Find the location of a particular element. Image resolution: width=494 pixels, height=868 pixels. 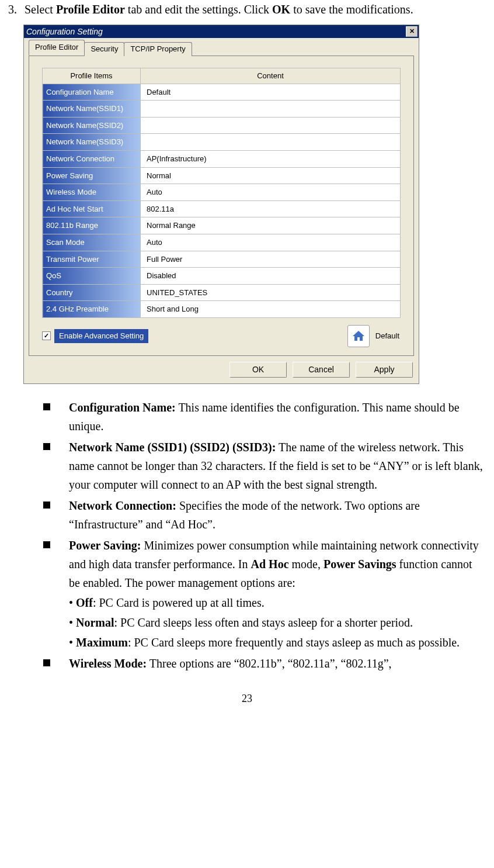

table-row: CountryUNITED_STATES is located at coordinates (222, 292).